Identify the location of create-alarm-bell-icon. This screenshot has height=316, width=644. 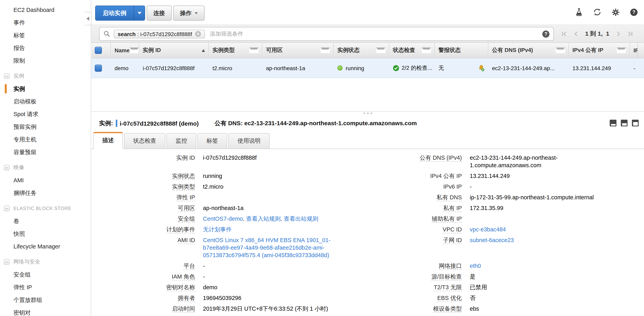
(481, 68).